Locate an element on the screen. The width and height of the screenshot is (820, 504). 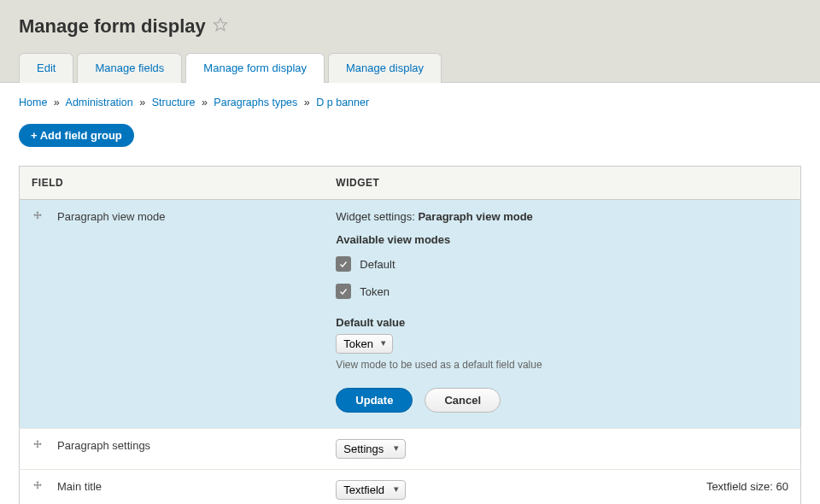
checkbox-label: Token is located at coordinates (374, 292).